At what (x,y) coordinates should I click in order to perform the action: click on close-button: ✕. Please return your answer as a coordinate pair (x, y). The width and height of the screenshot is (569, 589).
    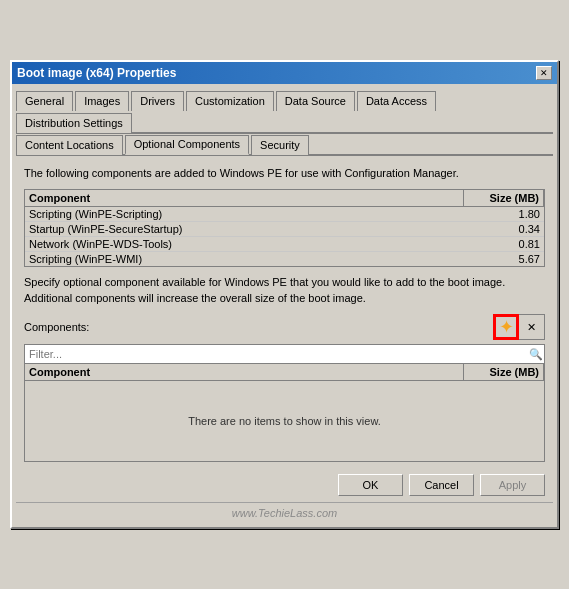
    Looking at the image, I should click on (544, 73).